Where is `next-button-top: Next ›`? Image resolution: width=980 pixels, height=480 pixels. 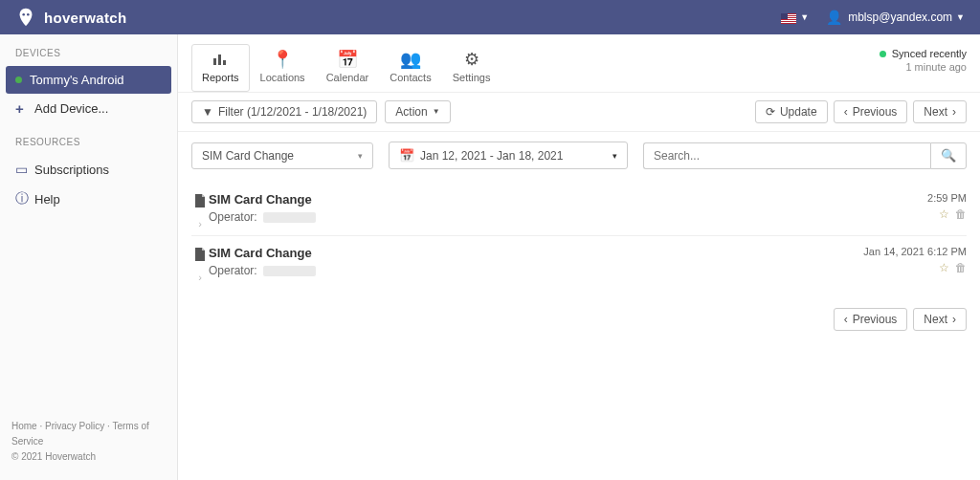 next-button-top: Next › is located at coordinates (940, 112).